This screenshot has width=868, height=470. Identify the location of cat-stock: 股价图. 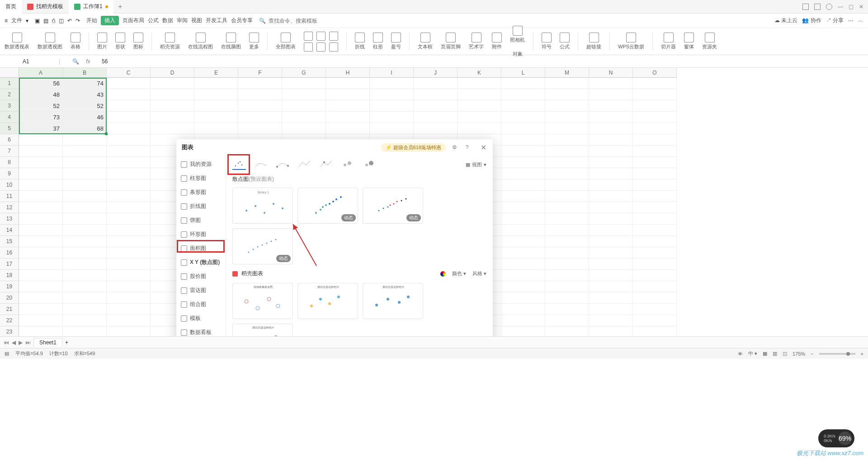
(201, 277).